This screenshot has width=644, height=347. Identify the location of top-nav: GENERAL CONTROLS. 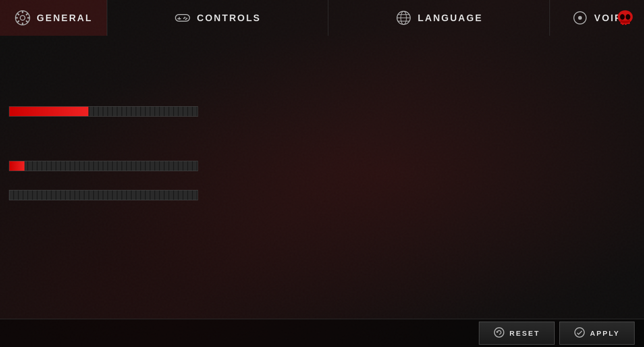
(322, 18).